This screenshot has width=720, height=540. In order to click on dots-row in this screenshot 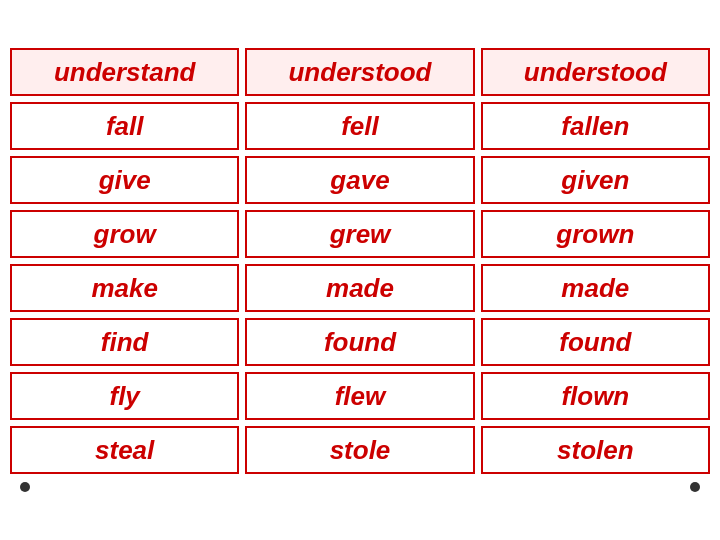, I will do `click(360, 487)`.